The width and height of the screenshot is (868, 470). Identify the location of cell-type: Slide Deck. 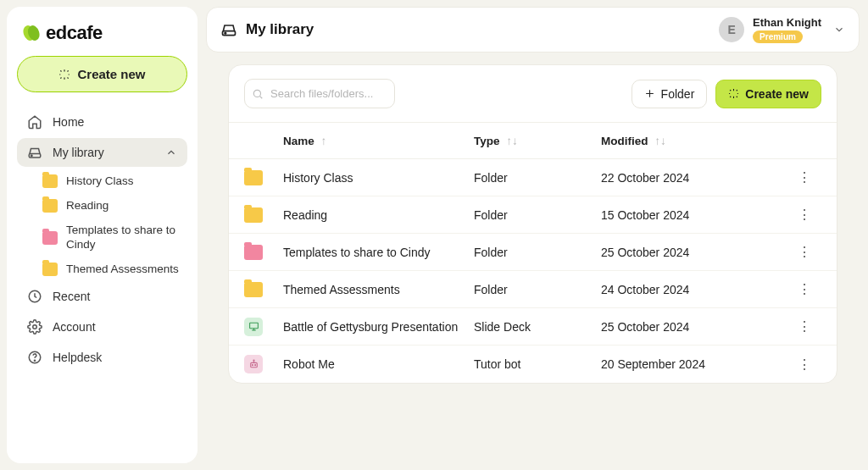
(537, 327).